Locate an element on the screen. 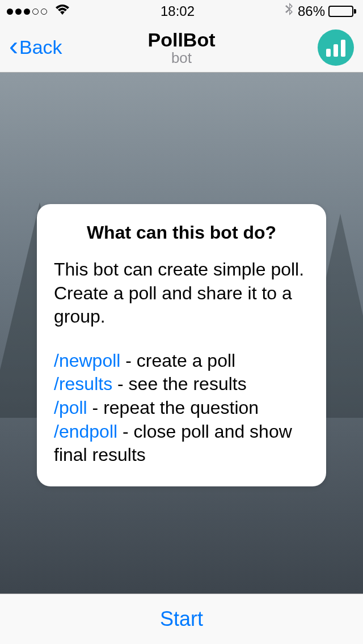  command-link: /endpoll is located at coordinates (86, 431).